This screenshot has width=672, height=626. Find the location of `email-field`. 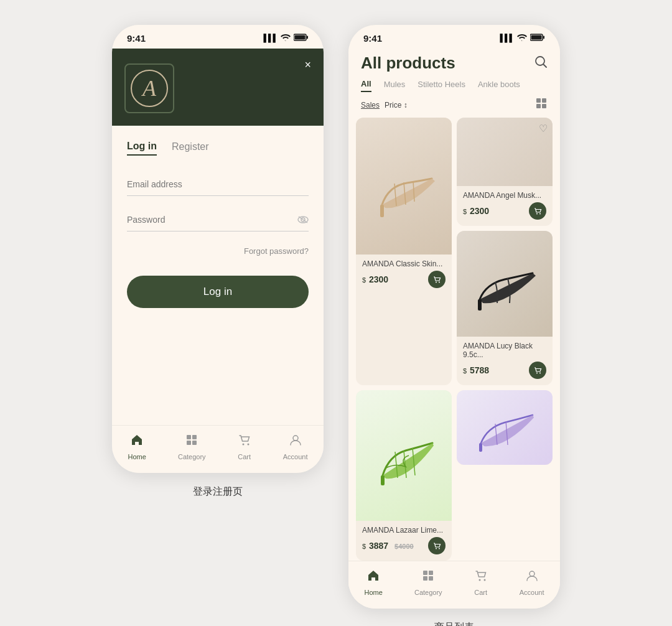

email-field is located at coordinates (218, 184).